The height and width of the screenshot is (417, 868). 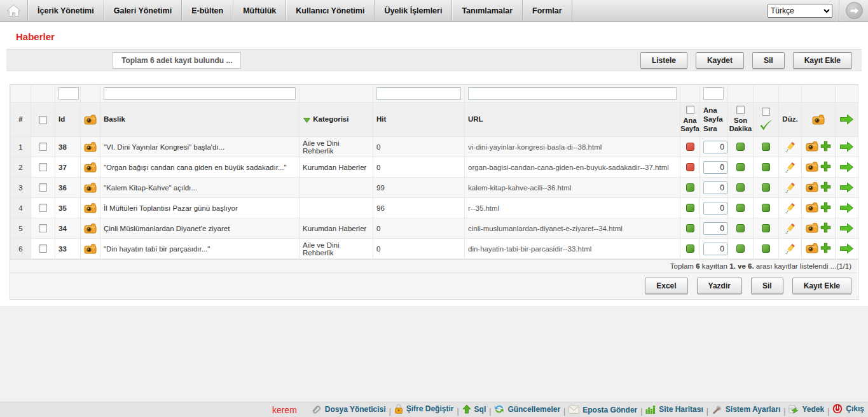 What do you see at coordinates (474, 409) in the screenshot?
I see `statusbar-link-sql: Sql` at bounding box center [474, 409].